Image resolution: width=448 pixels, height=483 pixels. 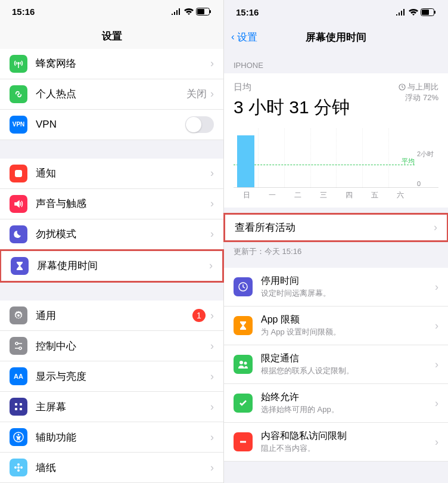 What do you see at coordinates (123, 63) in the screenshot?
I see `row-label: 蜂窝网络` at bounding box center [123, 63].